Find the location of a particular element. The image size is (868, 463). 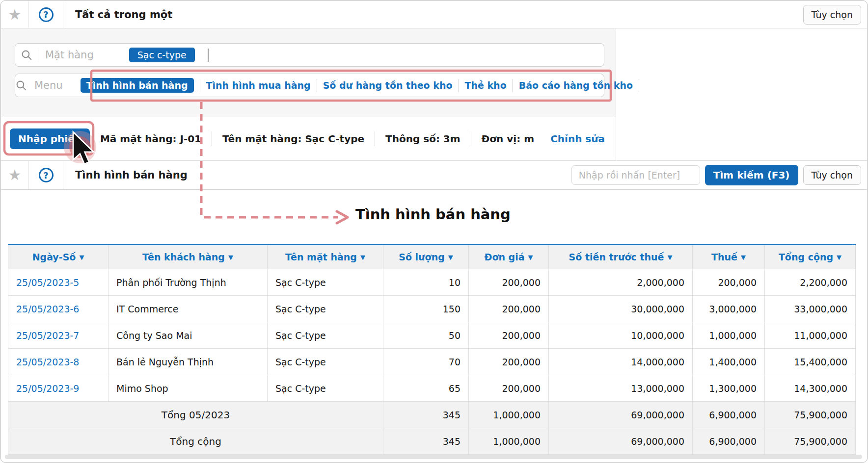

date-link: 25/05/2023-9 is located at coordinates (48, 388).